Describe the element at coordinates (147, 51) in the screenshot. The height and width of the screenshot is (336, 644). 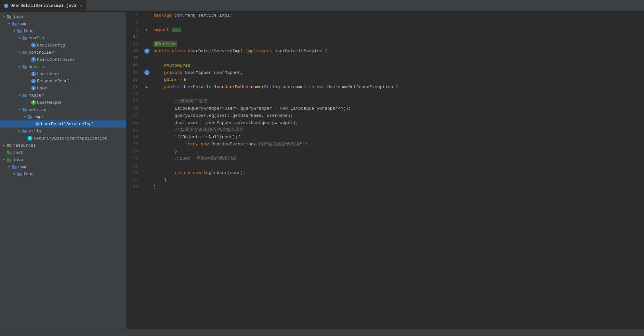
I see `gutter-impl-icon: I` at that location.